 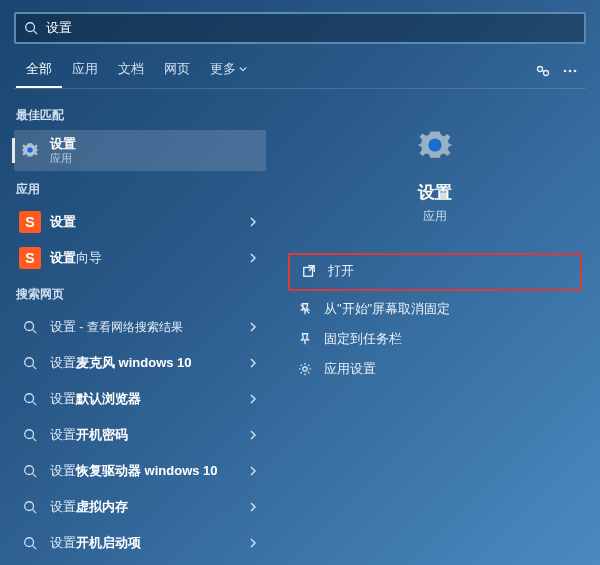 I want to click on tab-more: 更多, so click(x=228, y=71).